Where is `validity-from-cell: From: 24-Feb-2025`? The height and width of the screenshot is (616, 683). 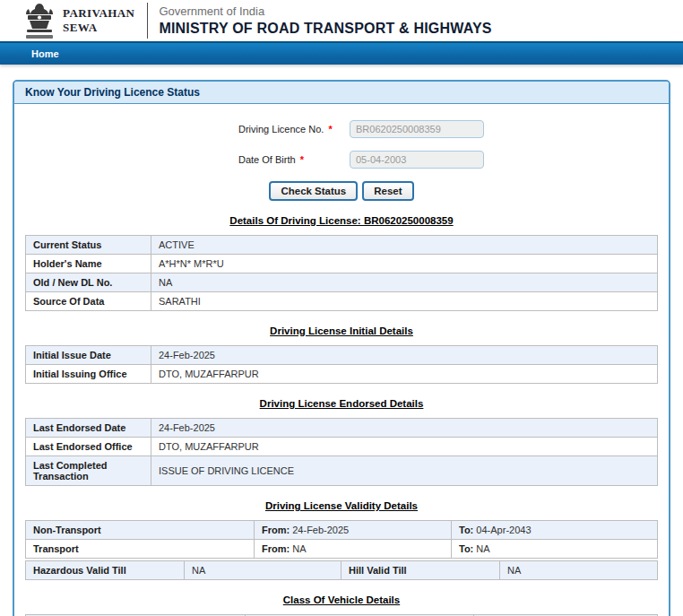 validity-from-cell: From: 24-Feb-2025 is located at coordinates (353, 531).